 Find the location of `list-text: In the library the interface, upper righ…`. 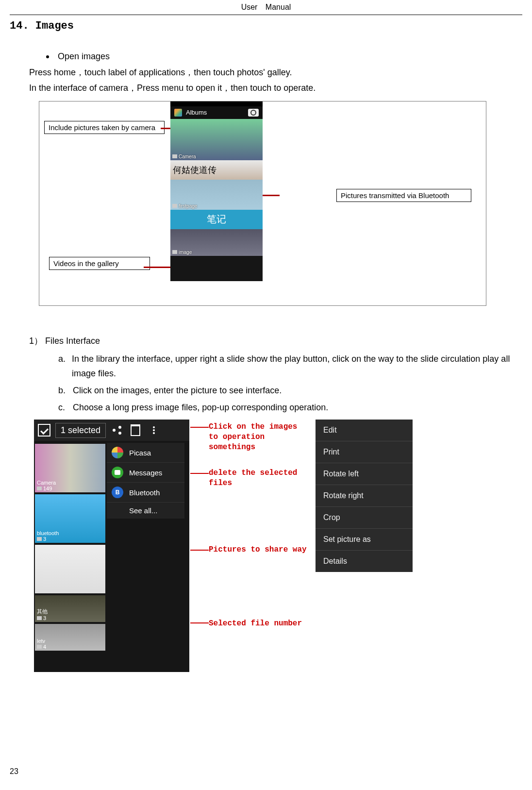

list-text: In the library the interface, upper righ… is located at coordinates (297, 366).